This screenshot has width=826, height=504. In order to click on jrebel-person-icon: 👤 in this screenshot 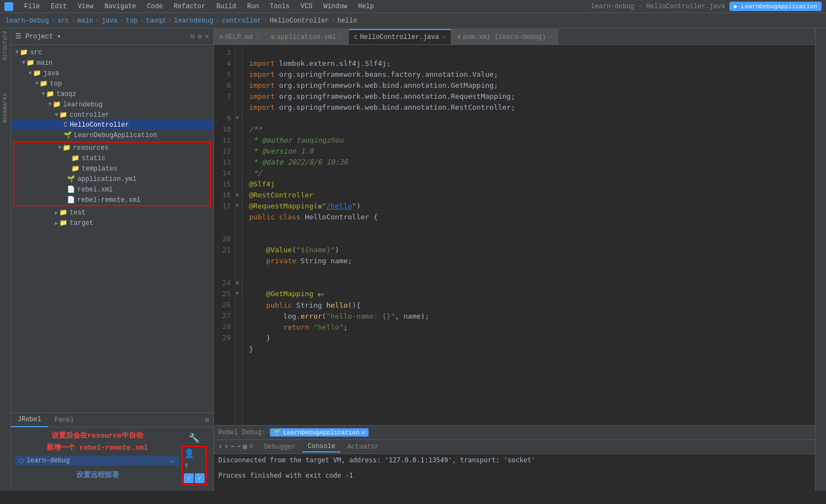, I will do `click(194, 454)`.